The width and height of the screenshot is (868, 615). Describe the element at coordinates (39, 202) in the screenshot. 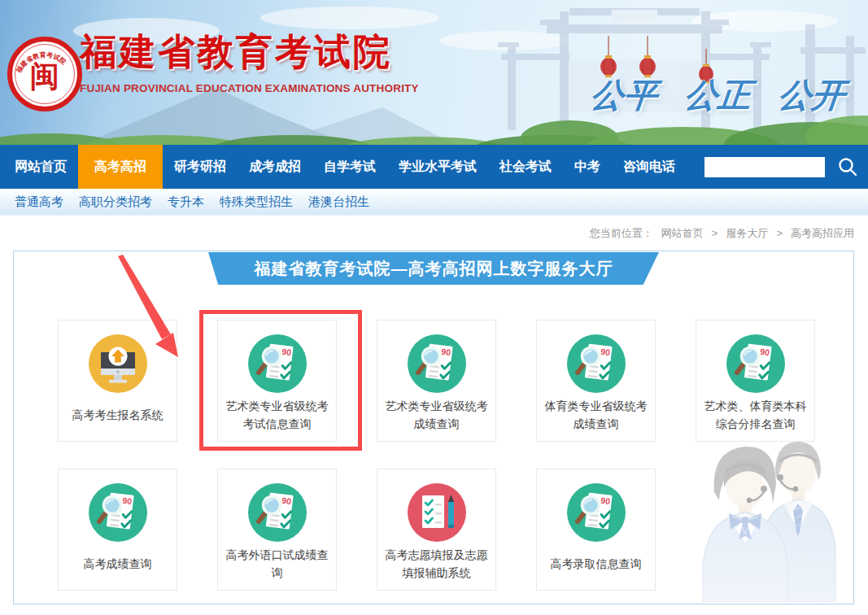

I see `subnav-item-0: 普通高考` at that location.